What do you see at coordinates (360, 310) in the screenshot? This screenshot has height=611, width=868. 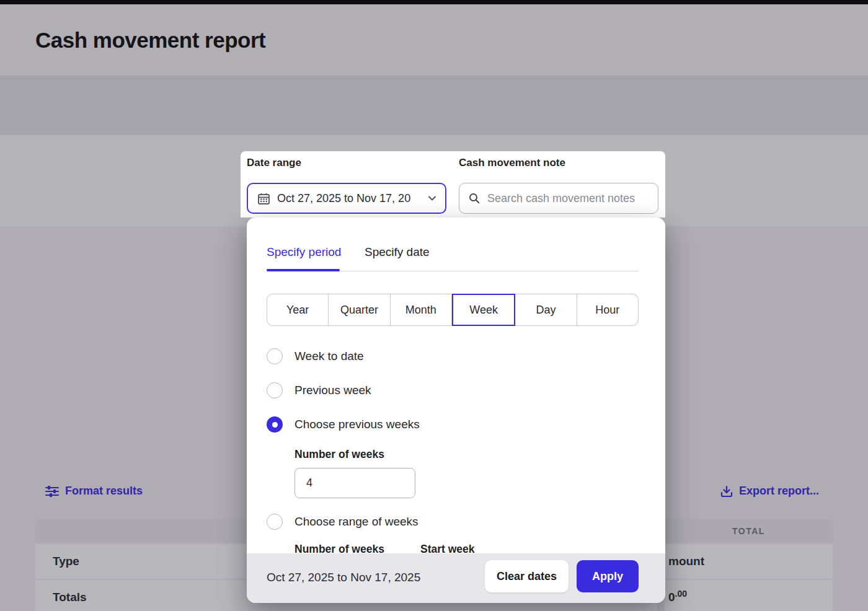 I see `period-option-quarter: Quarter` at bounding box center [360, 310].